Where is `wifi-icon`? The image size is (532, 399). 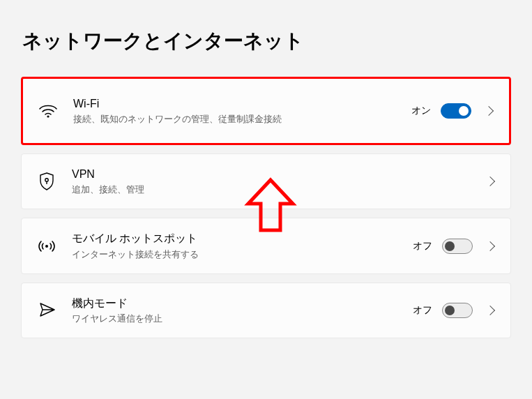 wifi-icon is located at coordinates (48, 111).